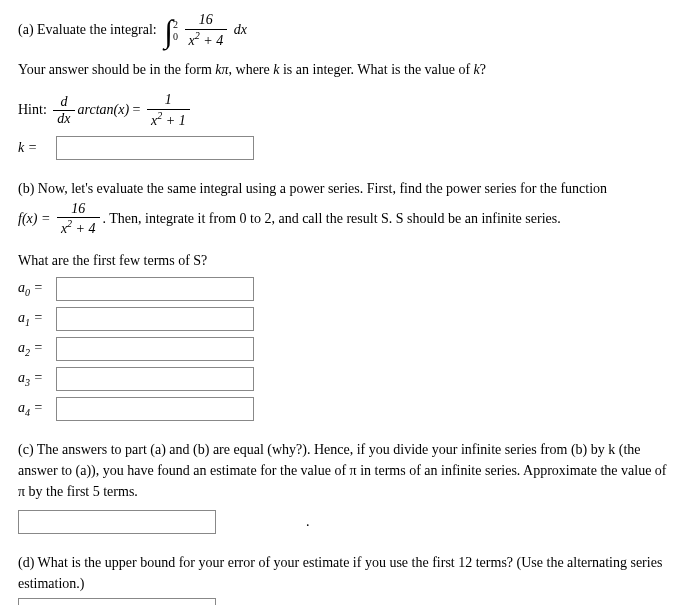 This screenshot has width=687, height=605. Describe the element at coordinates (344, 573) in the screenshot. I see `part-d-text: (d) What is the upper bound for your err…` at that location.